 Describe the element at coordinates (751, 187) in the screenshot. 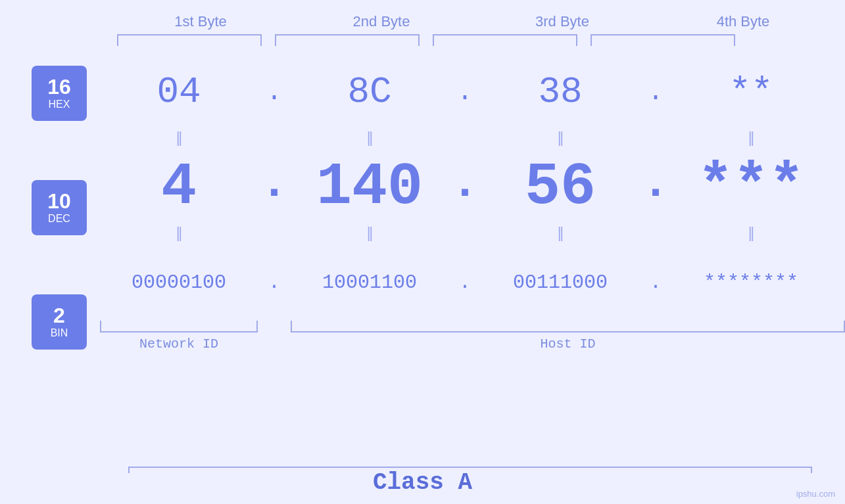

I see `dec-byte-4: ***` at that location.